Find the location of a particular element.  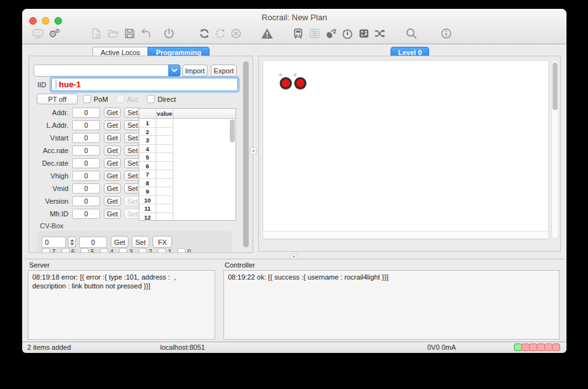

save-plan-icon is located at coordinates (130, 34).